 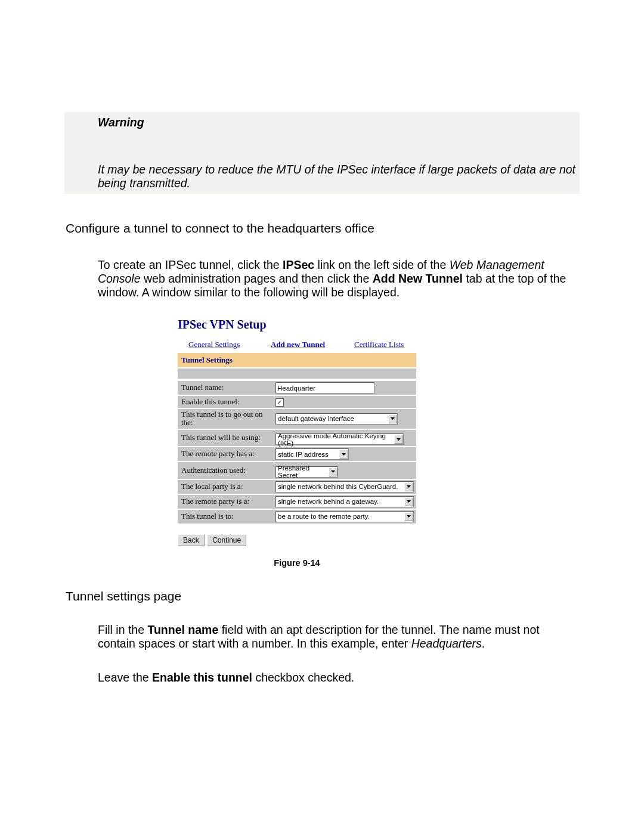 I want to click on remote-party-select: single network behind a gateway., so click(x=345, y=502).